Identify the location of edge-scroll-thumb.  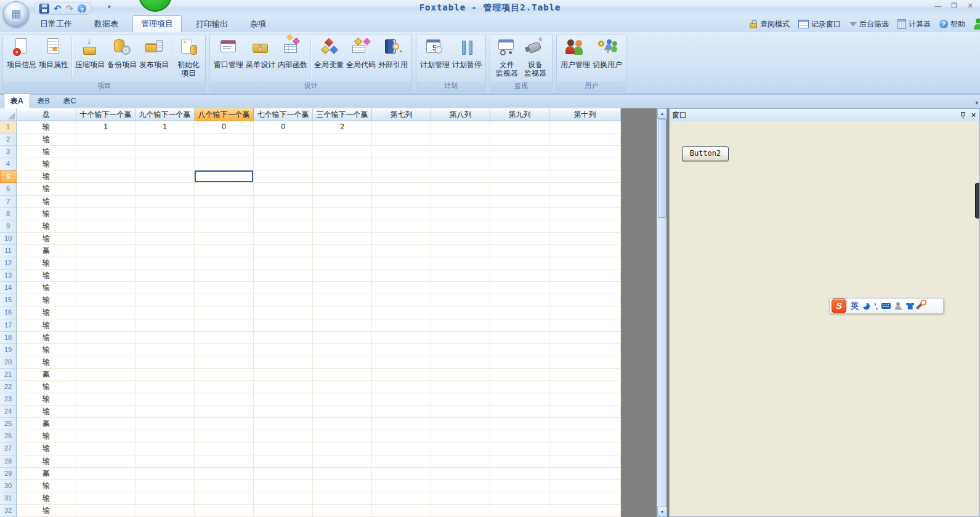
(977, 201).